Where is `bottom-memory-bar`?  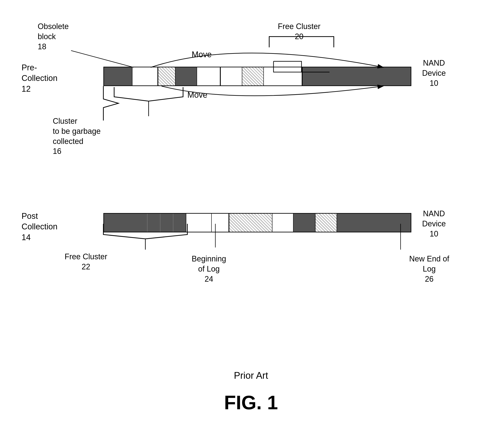
bottom-memory-bar is located at coordinates (257, 223).